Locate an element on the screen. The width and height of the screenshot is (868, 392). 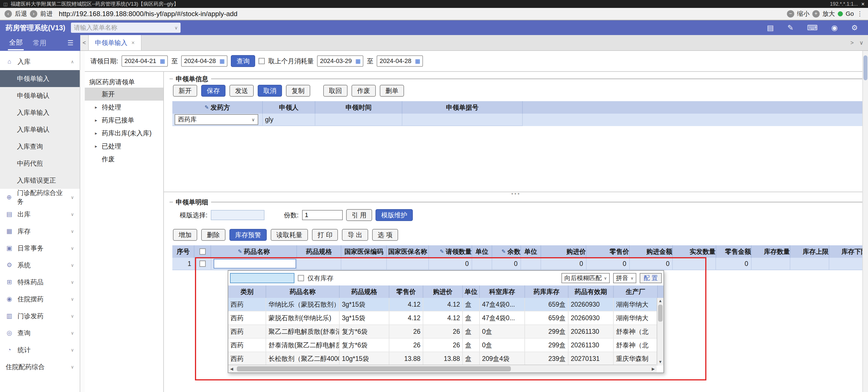
sidebar-item-apply-input: 申领单输入 is located at coordinates (40, 79).